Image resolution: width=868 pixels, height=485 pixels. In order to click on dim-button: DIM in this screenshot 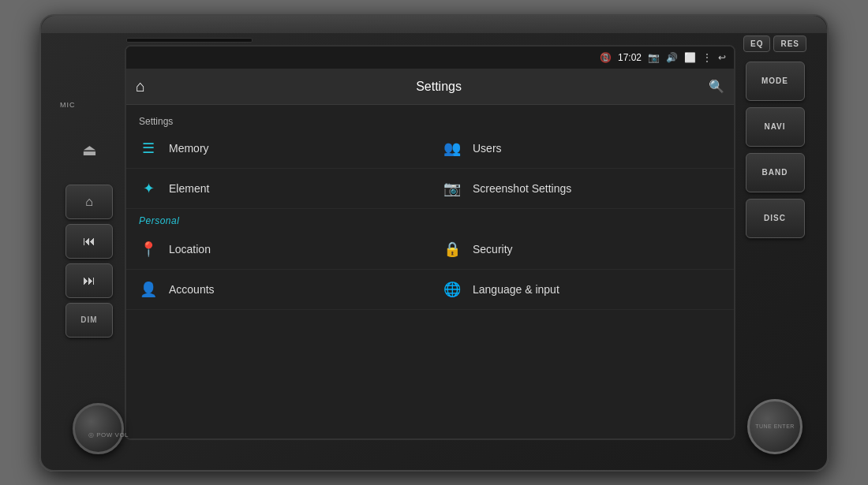, I will do `click(89, 320)`.